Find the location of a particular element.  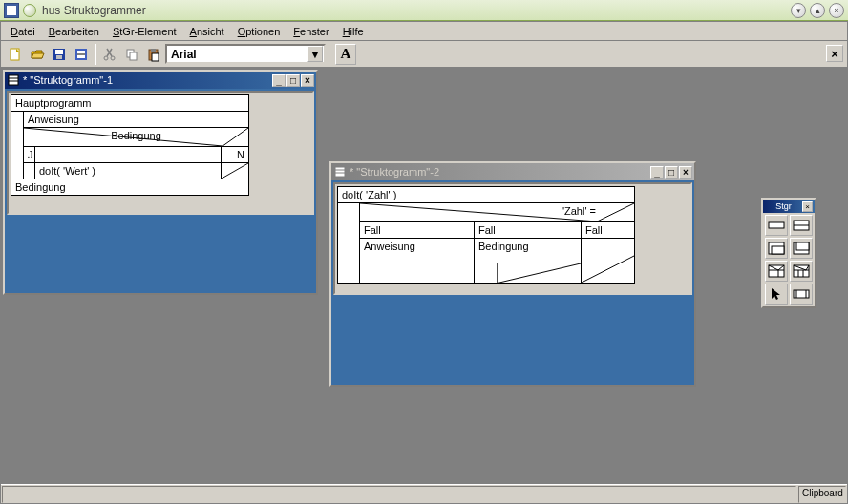

sg-case-3: Fall is located at coordinates (607, 230).